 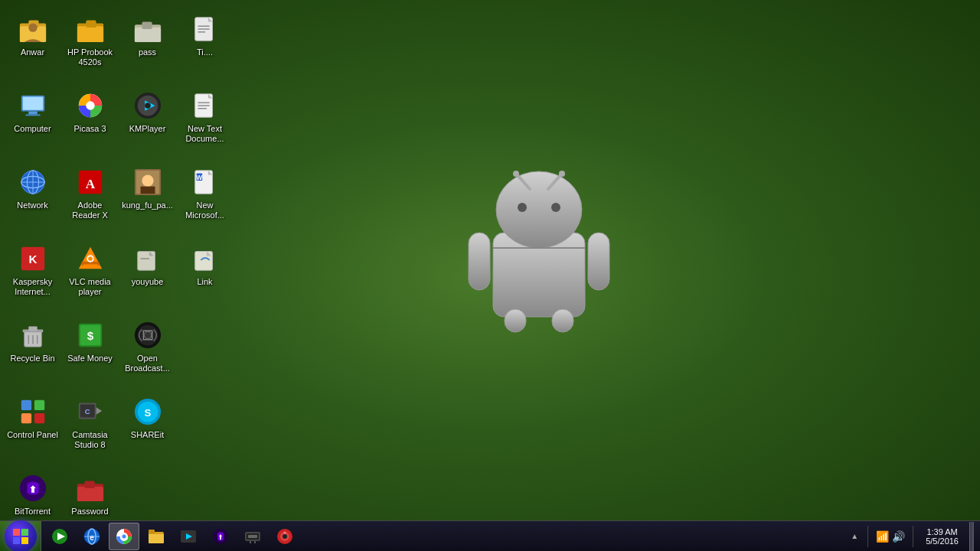 I want to click on hp-probook-label: HP Probook 4520s, so click(x=90, y=57).